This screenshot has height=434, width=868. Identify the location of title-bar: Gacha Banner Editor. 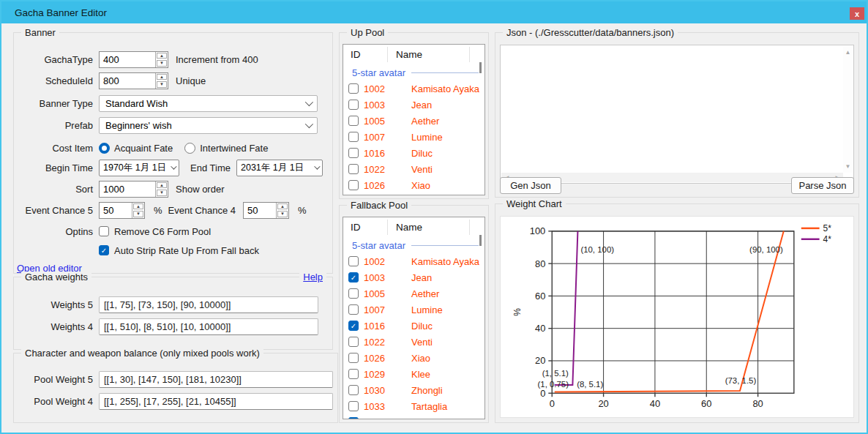
(434, 12).